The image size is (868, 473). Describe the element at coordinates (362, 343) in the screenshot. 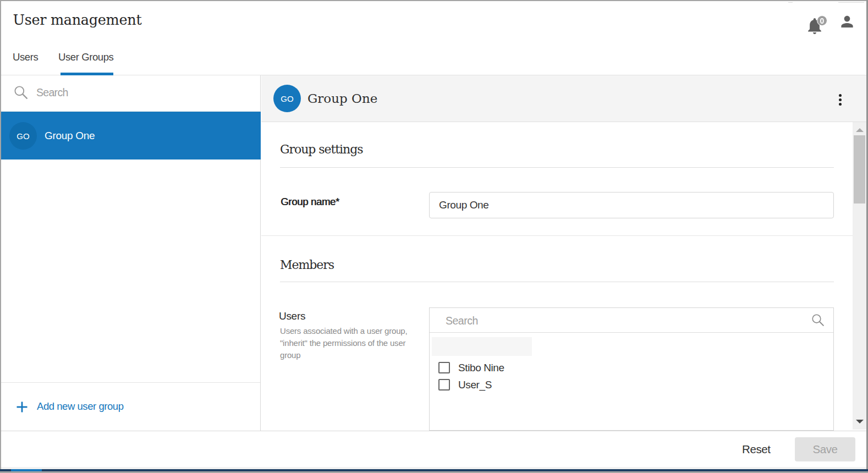

I see `users-help-line: "inherit" the permissions of the user` at that location.